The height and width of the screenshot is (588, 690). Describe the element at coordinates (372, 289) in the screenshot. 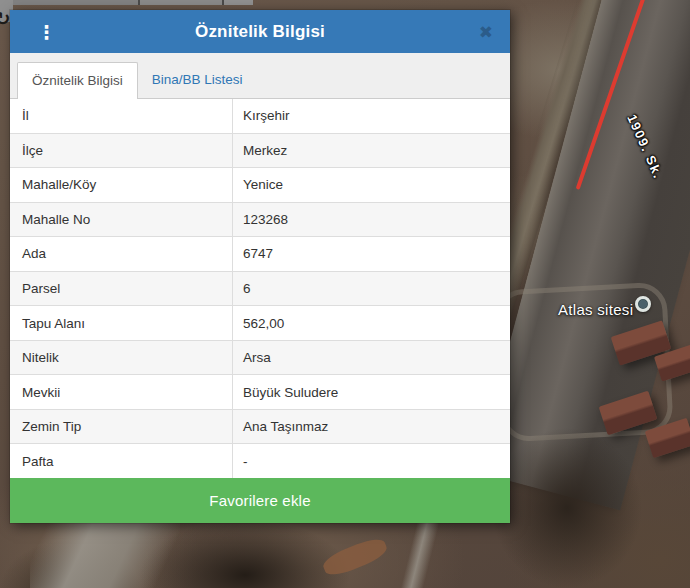

I see `attribute-value: 6` at that location.